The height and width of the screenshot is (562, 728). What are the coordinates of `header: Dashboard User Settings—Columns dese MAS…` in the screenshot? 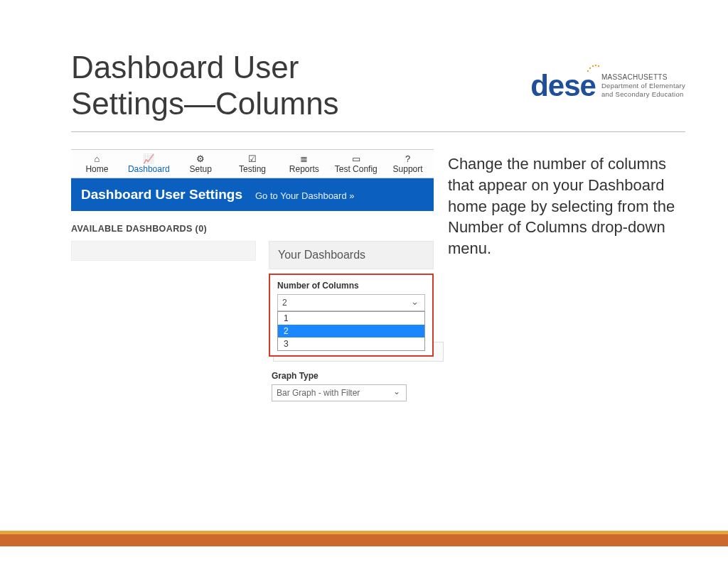 It's located at (378, 91).